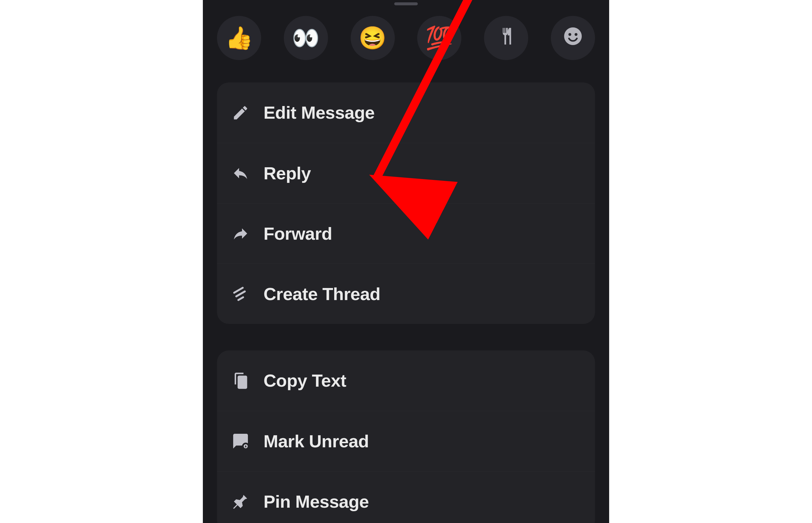 Image resolution: width=812 pixels, height=523 pixels. Describe the element at coordinates (406, 233) in the screenshot. I see `forward-item: Forward` at that location.